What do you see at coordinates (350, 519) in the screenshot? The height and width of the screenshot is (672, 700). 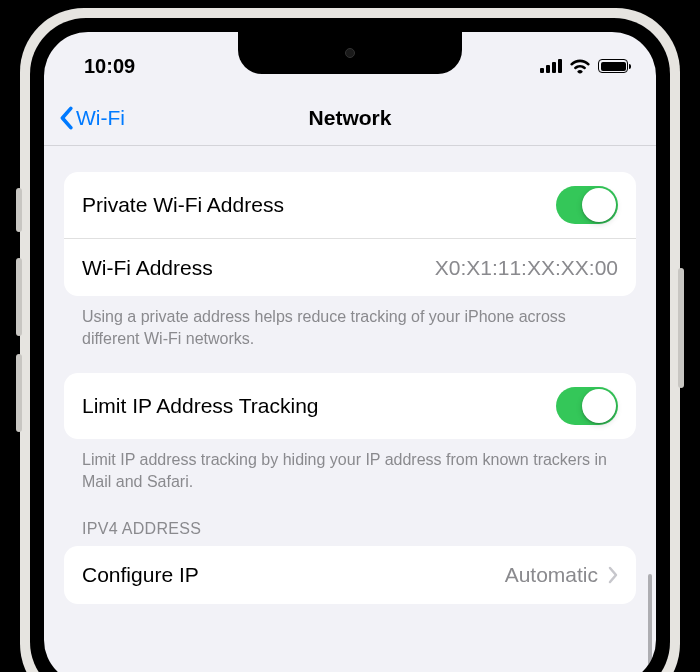 I see `ipv4-section-header: IPV4 ADDRESS` at bounding box center [350, 519].